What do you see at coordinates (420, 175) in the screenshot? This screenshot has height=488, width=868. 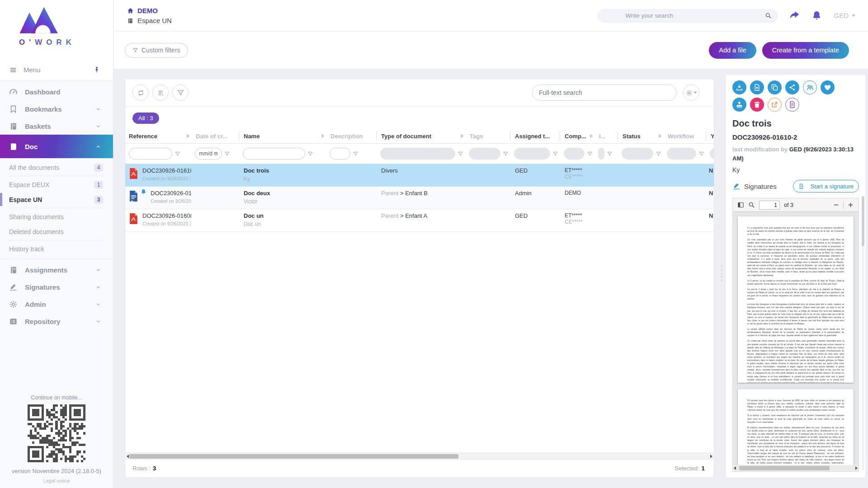 I see `table-row: DOC230926-01610-2 Created on 9/26/2023 3…` at bounding box center [420, 175].